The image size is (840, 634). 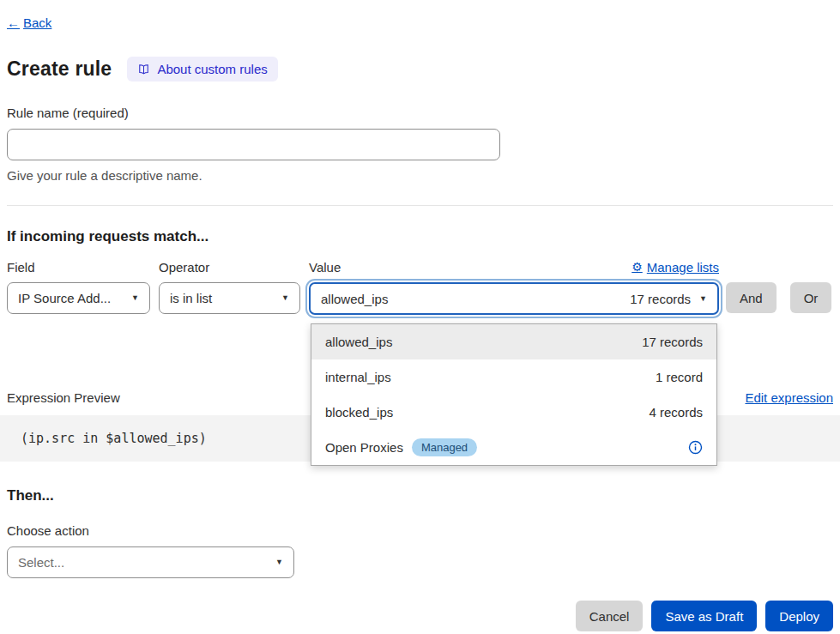 I want to click on back-arrow-icon: ←, so click(x=14, y=22).